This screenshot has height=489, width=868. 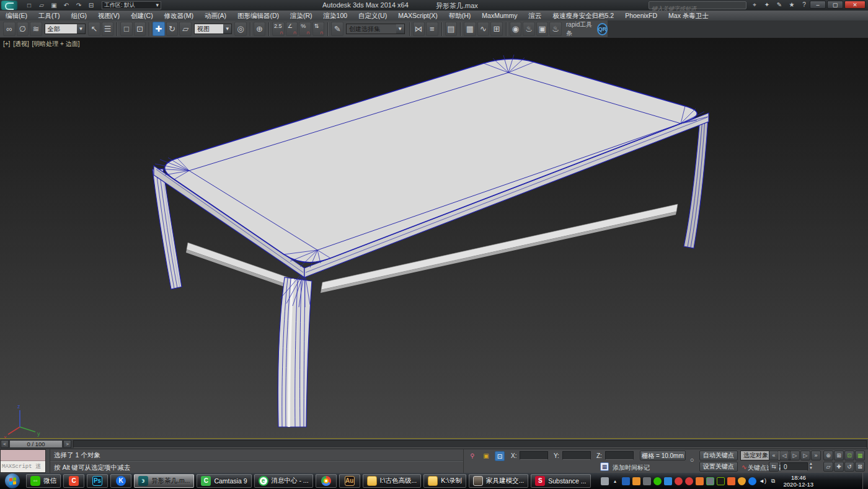 What do you see at coordinates (860, 455) in the screenshot?
I see `zoom-extents-all-icon: ▦` at bounding box center [860, 455].